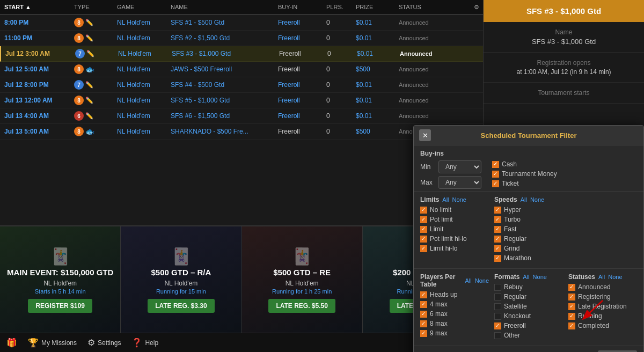  What do you see at coordinates (241, 116) in the screenshot?
I see `table-row: Jul 13 4:00 AM 6 ✏️ NL Hold'em SFS #6 - …` at bounding box center [241, 116].